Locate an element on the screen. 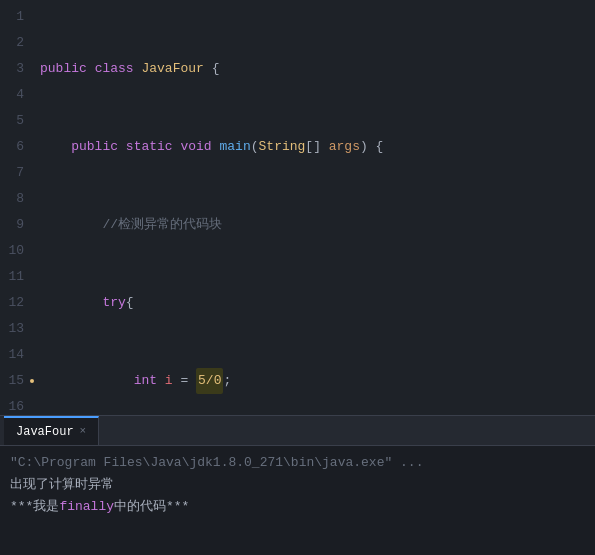 The image size is (595, 555). output-line-3: ***我是finally中的代码*** is located at coordinates (298, 507).